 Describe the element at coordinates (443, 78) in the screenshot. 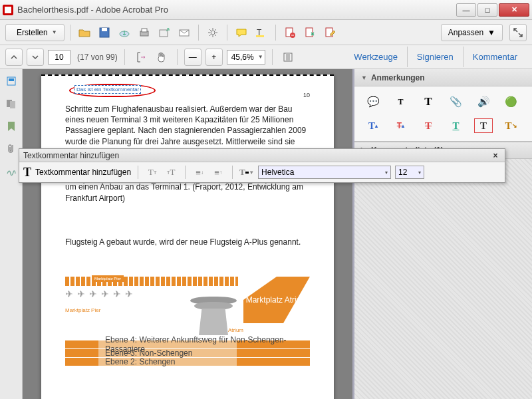

I see `annotations-panel-header: ▼ Anmerkungen` at that location.